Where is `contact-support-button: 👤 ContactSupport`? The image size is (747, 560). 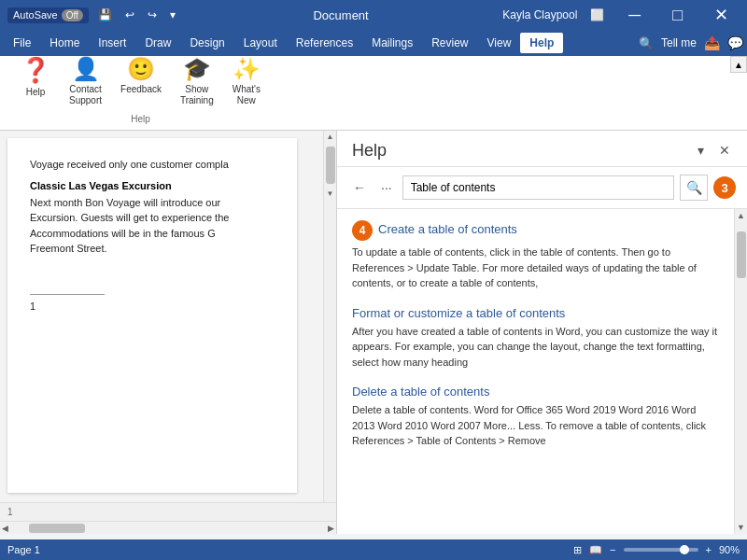
contact-support-button: 👤 ContactSupport is located at coordinates (86, 81).